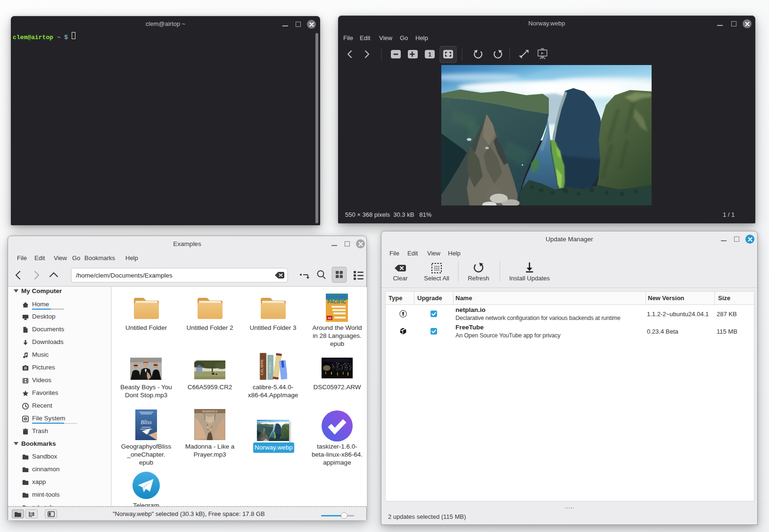 The height and width of the screenshot is (532, 769). What do you see at coordinates (337, 302) in the screenshot?
I see `svg-text: PACIFIC` at bounding box center [337, 302].